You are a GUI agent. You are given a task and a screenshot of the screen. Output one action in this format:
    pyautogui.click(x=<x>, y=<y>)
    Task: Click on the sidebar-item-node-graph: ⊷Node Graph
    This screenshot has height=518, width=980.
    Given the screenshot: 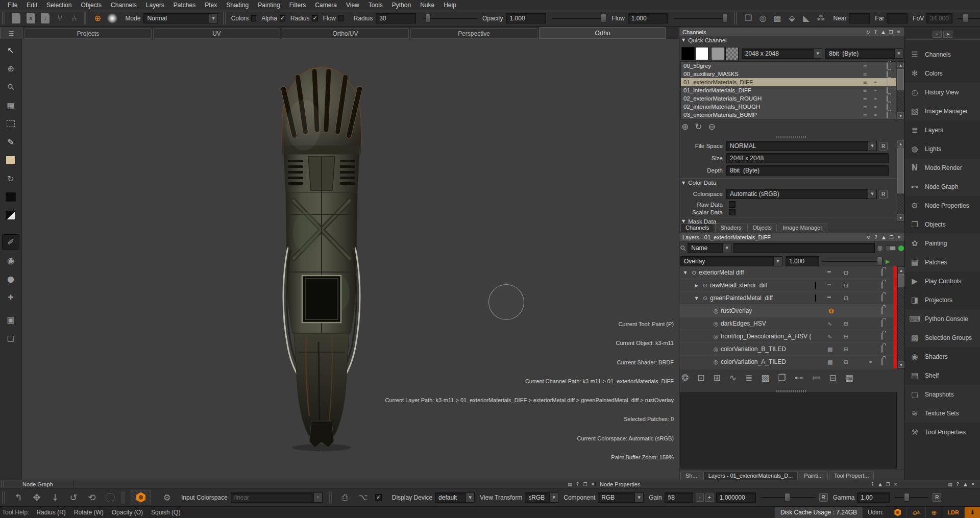 What is the action you would take?
    pyautogui.click(x=942, y=187)
    